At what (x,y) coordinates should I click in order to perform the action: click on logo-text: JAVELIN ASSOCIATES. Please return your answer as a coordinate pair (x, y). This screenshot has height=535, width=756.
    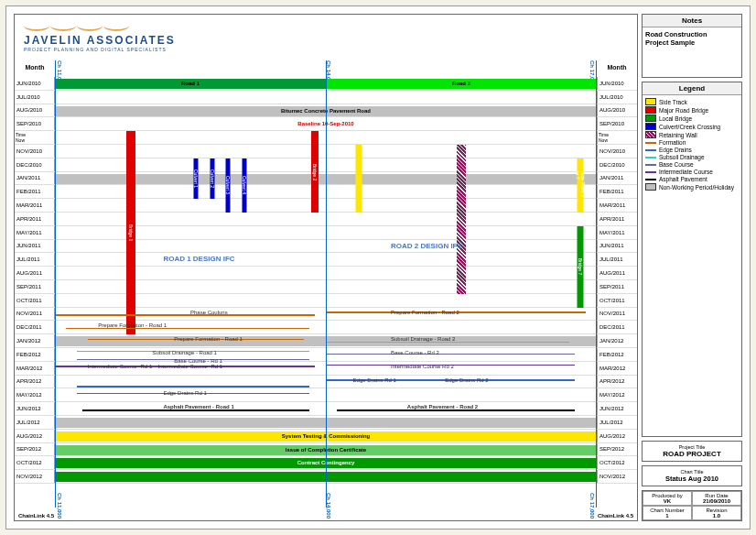
    Looking at the image, I should click on (100, 40).